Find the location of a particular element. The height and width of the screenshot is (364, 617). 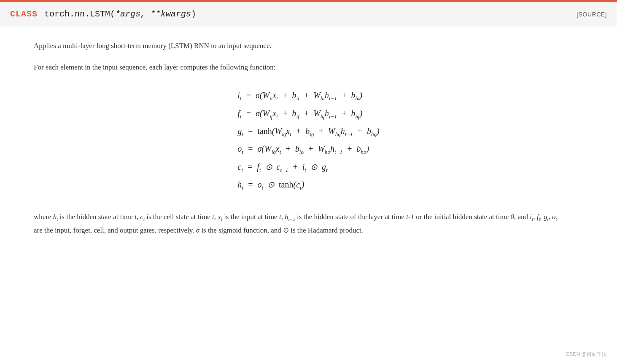

class-signature: torch.nn.LSTM(*args, **kwargs) is located at coordinates (120, 14).